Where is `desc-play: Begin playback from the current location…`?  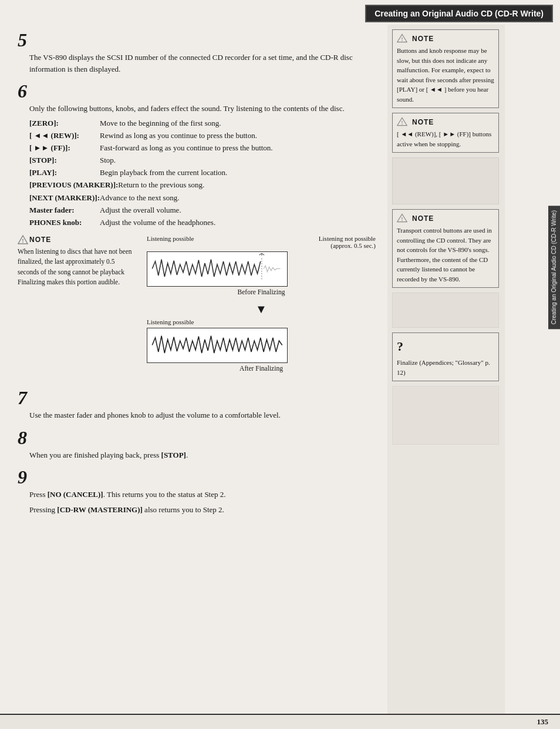
desc-play: Begin playback from the current location… is located at coordinates (238, 173).